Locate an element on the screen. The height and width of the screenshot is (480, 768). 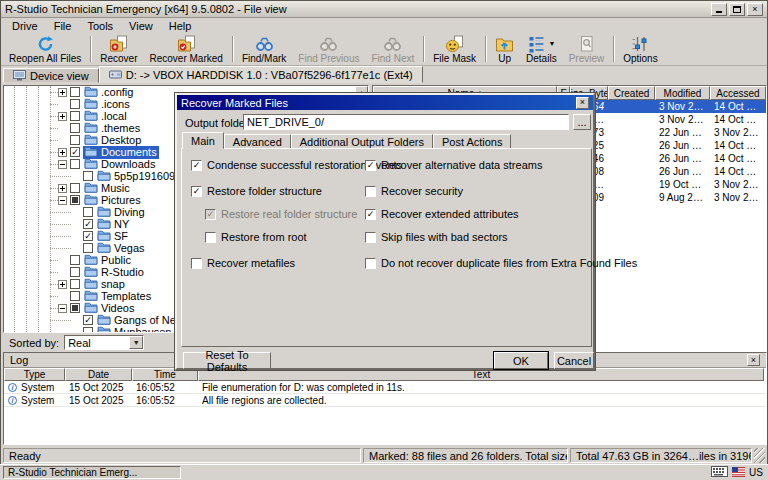
resize-grip is located at coordinates (760, 456).